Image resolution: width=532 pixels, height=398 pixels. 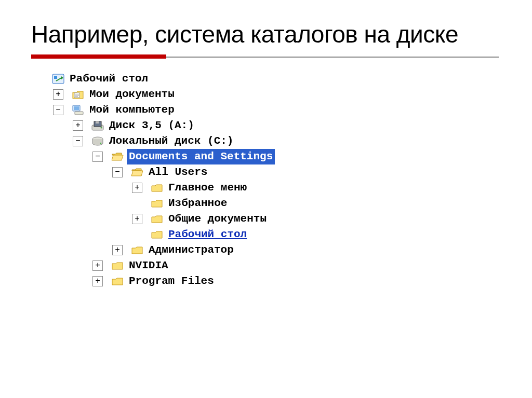 What do you see at coordinates (78, 110) in the screenshot?
I see `computer-icon` at bounding box center [78, 110].